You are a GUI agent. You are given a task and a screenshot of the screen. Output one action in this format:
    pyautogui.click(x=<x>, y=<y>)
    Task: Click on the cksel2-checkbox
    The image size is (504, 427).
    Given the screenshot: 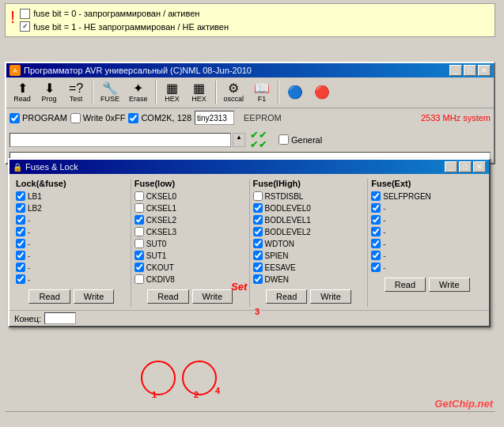 What is the action you would take?
    pyautogui.click(x=139, y=220)
    